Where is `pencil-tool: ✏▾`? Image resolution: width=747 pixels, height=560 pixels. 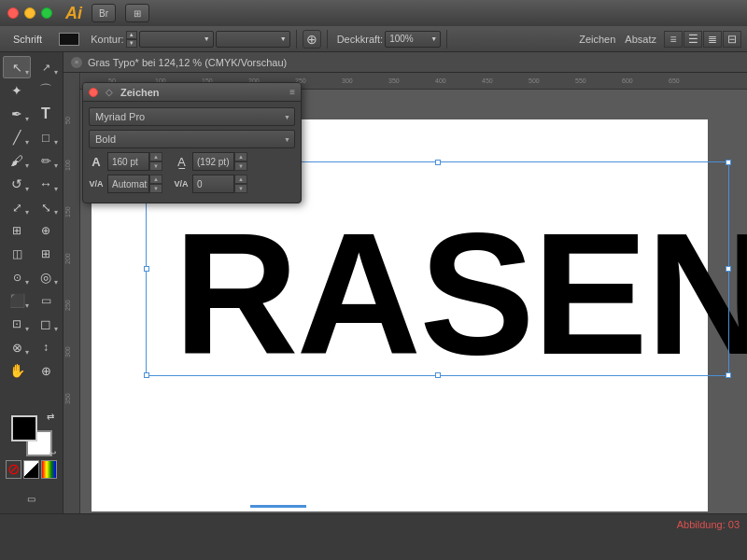
pencil-tool: ✏▾ is located at coordinates (46, 161).